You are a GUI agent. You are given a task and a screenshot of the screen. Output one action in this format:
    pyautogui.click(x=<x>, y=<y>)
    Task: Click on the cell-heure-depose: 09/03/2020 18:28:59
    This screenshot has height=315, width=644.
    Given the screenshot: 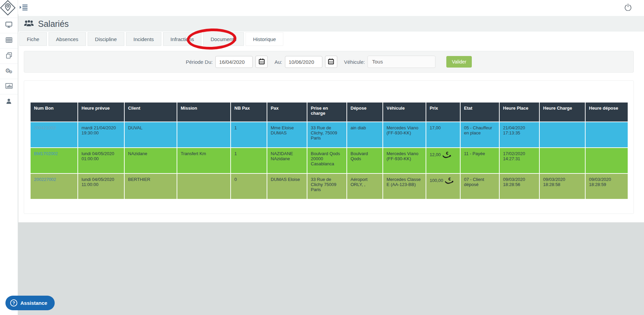 What is the action you would take?
    pyautogui.click(x=607, y=186)
    